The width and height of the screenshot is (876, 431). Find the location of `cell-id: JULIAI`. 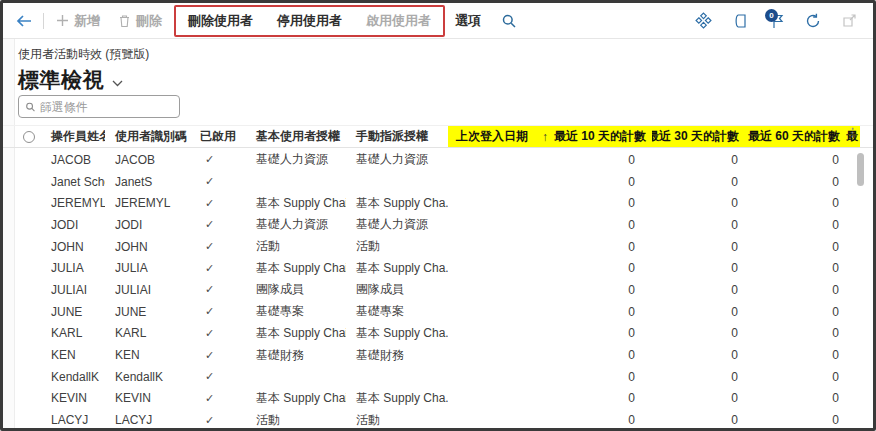

cell-id: JULIAI is located at coordinates (148, 290).